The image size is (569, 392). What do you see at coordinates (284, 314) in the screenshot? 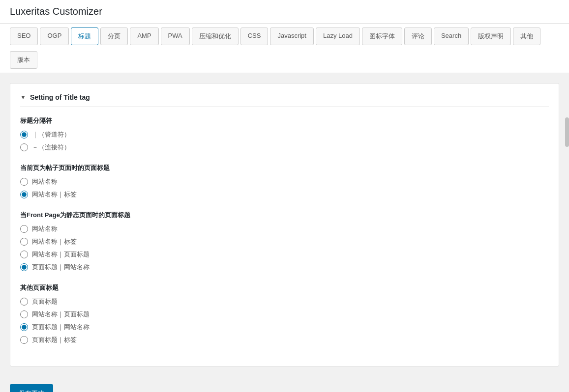
I see `radio-option-opt_sitename_pagetitle: 网站名称｜页面标题` at bounding box center [284, 314].